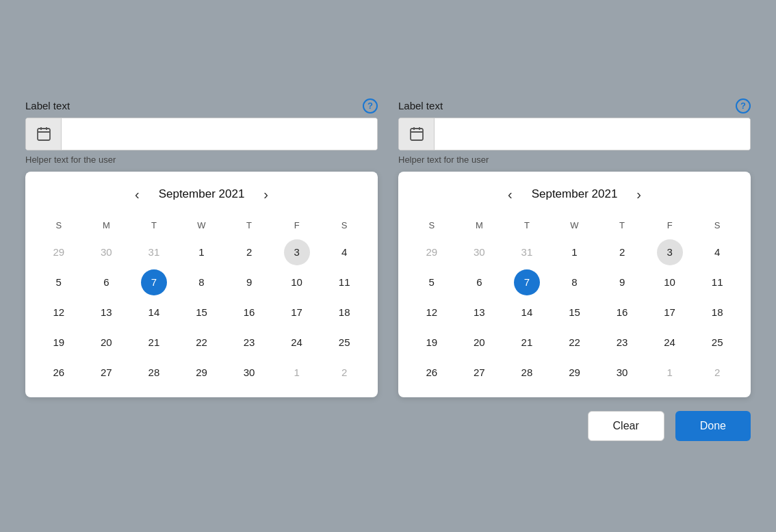 The height and width of the screenshot is (532, 776). What do you see at coordinates (432, 312) in the screenshot?
I see `right-cell-12: 12` at bounding box center [432, 312].